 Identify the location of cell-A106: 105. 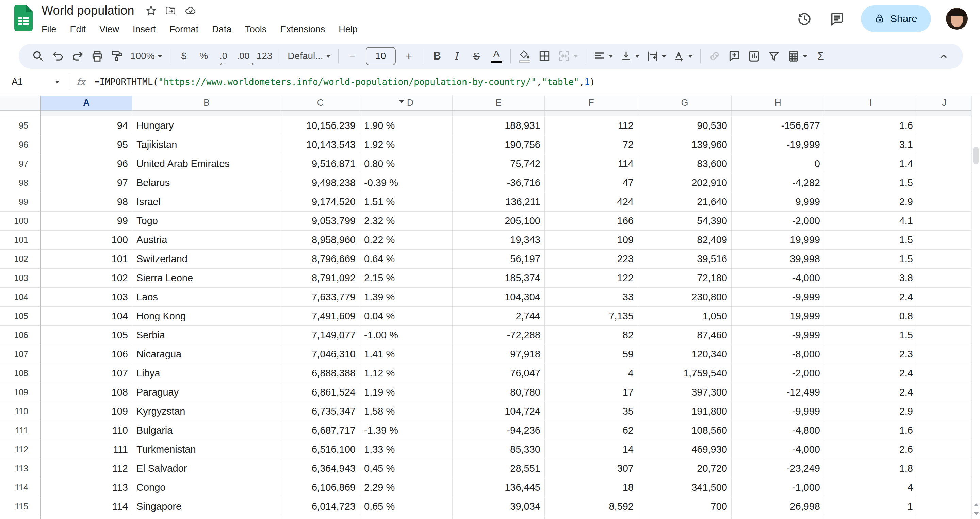
(87, 335).